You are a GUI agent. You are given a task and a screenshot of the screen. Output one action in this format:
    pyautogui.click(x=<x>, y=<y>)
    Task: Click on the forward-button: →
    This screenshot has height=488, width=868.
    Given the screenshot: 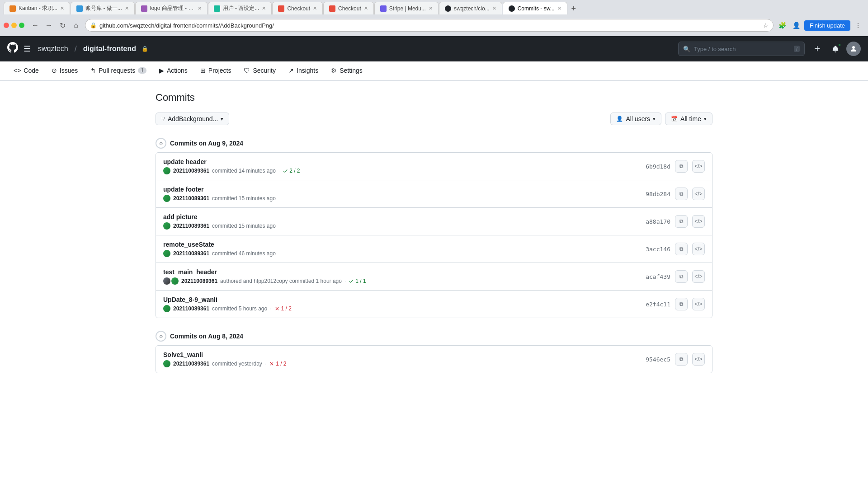 What is the action you would take?
    pyautogui.click(x=49, y=25)
    